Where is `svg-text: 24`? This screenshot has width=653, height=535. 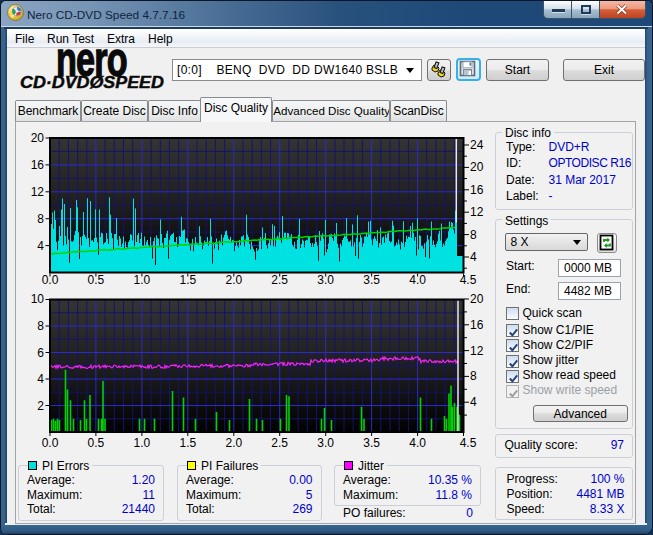
svg-text: 24 is located at coordinates (477, 145).